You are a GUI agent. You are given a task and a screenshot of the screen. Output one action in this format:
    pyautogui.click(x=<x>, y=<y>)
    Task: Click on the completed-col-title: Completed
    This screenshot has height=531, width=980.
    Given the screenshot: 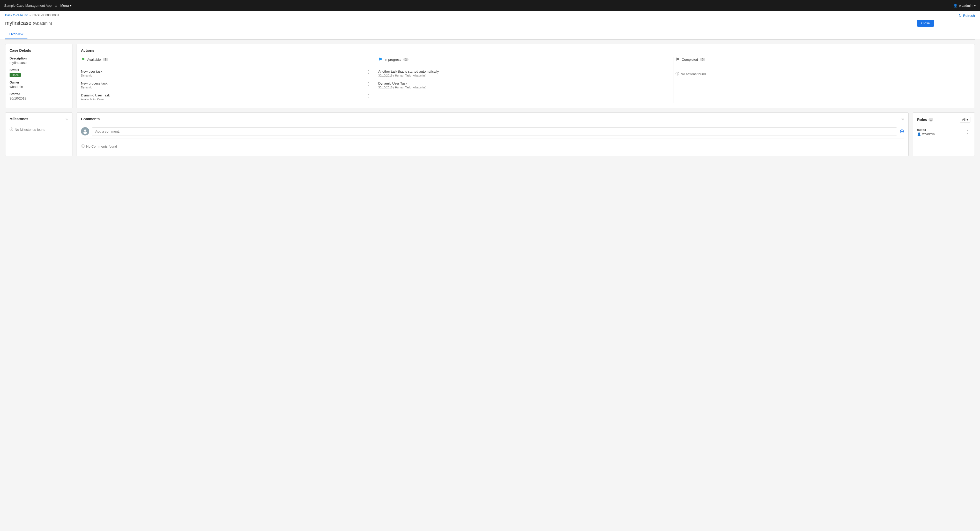 What is the action you would take?
    pyautogui.click(x=690, y=60)
    